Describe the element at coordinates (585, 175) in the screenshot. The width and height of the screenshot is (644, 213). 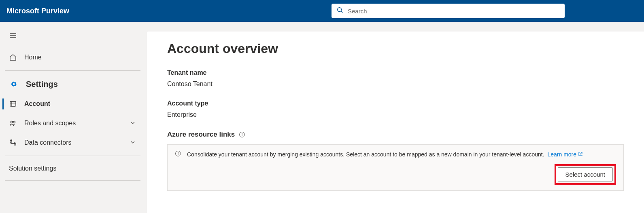
I see `highlight-annotation: Select account` at that location.